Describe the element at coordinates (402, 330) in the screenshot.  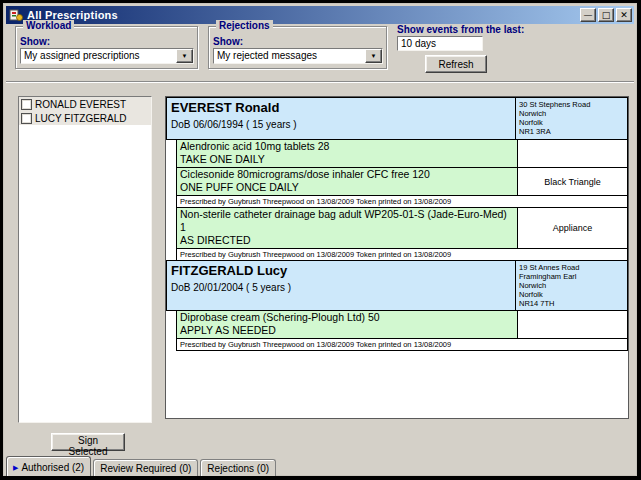
I see `prescription-items: Diprobase cream (Schering-Plough Ltd) 50…` at that location.